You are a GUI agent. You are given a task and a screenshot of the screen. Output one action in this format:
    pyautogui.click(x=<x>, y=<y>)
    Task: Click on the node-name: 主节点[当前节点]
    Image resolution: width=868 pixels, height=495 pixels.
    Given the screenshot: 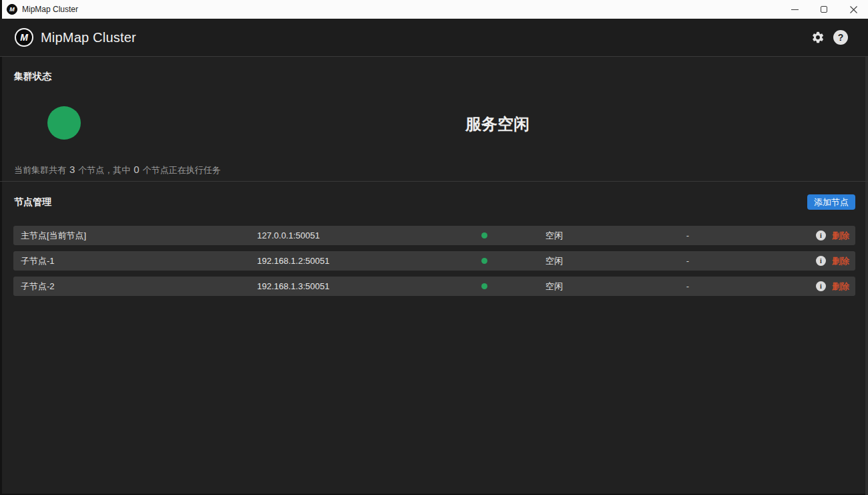 What is the action you would take?
    pyautogui.click(x=128, y=236)
    